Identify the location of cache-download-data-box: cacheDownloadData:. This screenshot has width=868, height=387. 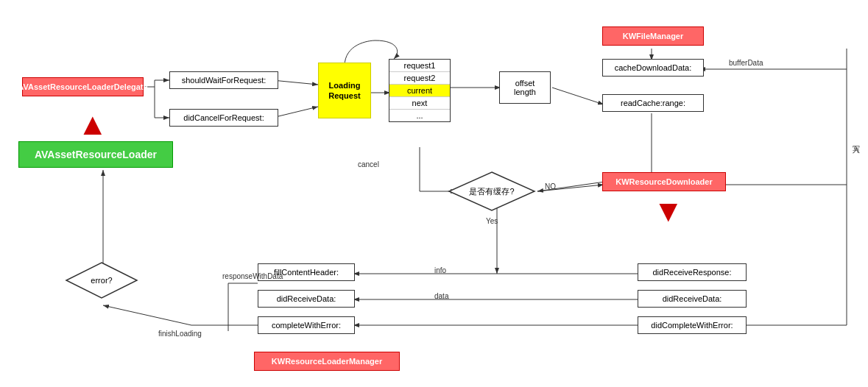
(653, 68).